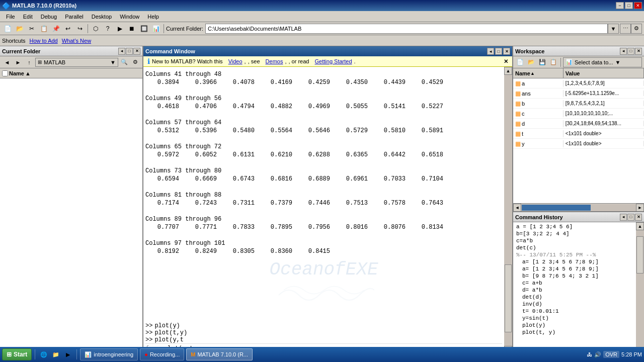  I want to click on folder-back-button: ◄, so click(7, 62).